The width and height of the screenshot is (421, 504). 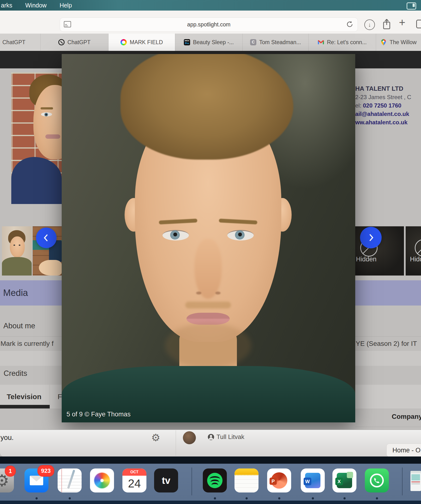 What do you see at coordinates (46, 238) in the screenshot?
I see `carousel-prev-button` at bounding box center [46, 238].